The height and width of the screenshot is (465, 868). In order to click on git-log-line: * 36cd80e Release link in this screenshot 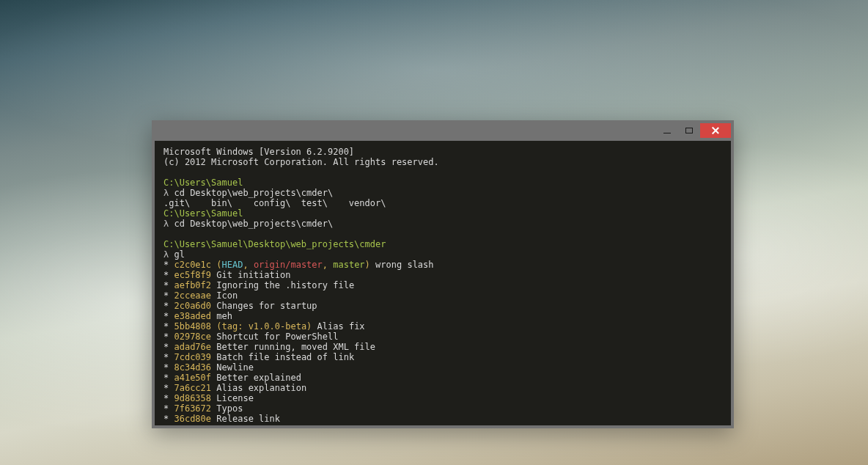, I will do `click(443, 419)`.